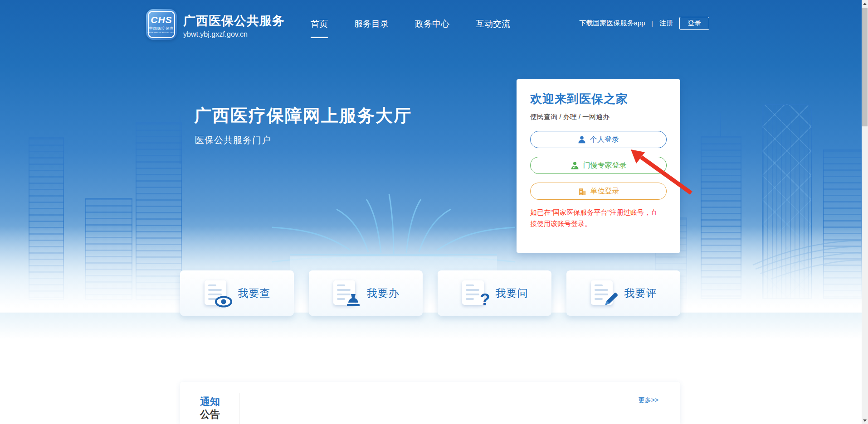 The height and width of the screenshot is (424, 868). Describe the element at coordinates (254, 294) in the screenshot. I see `service-label: 我要查` at that location.